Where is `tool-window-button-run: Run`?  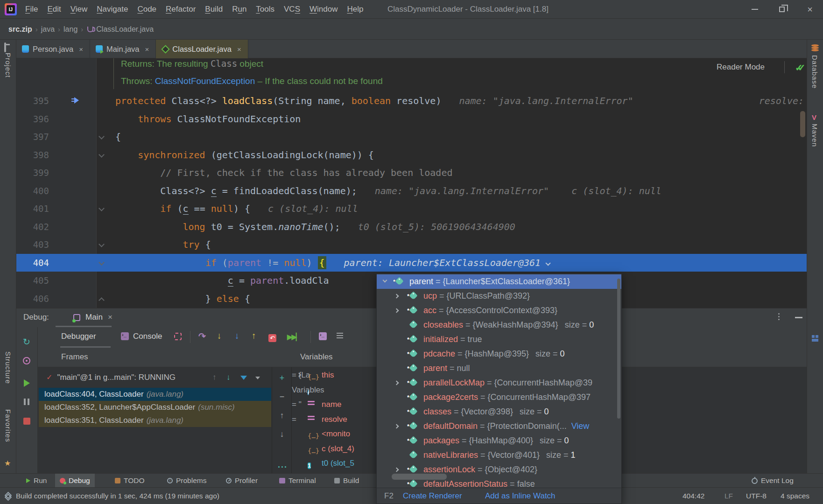 tool-window-button-run: Run is located at coordinates (36, 481).